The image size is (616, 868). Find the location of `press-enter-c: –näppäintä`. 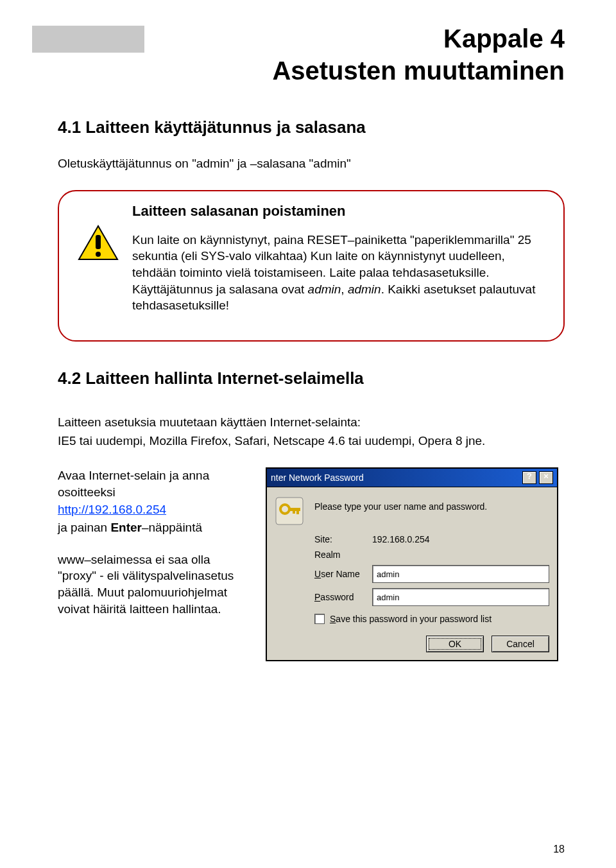

press-enter-c: –näppäintä is located at coordinates (172, 528).